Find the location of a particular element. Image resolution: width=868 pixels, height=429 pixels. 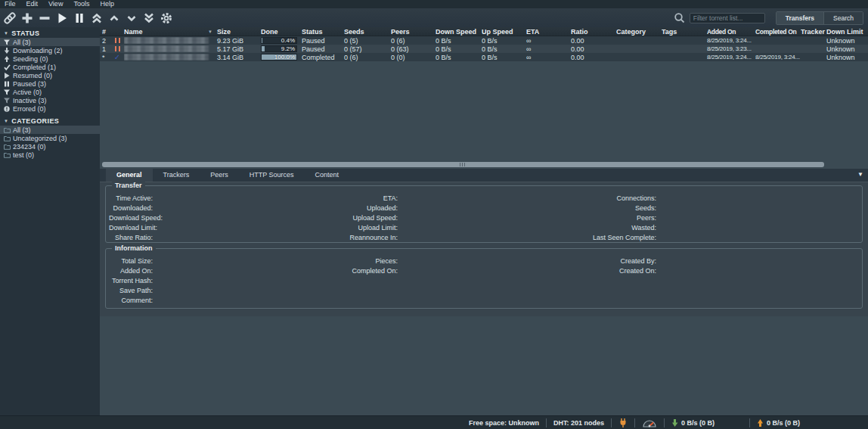

upload-arrow-icon is located at coordinates (761, 423).